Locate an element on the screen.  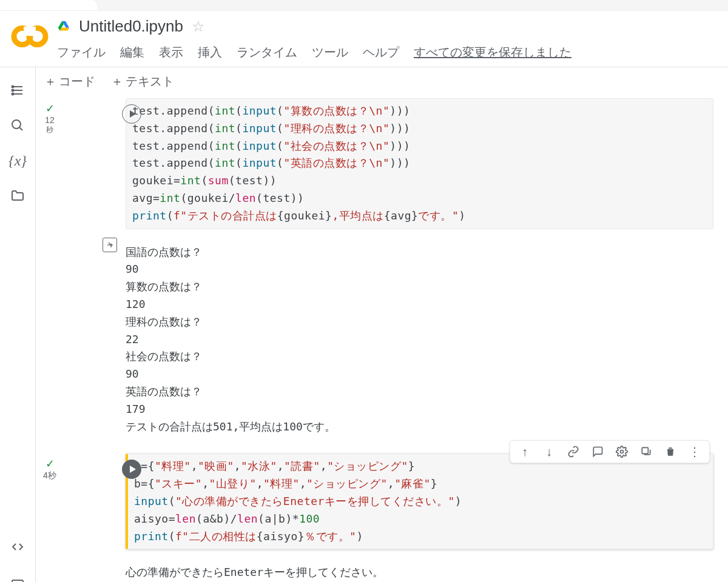
menu-help: ヘルプ is located at coordinates (381, 52).